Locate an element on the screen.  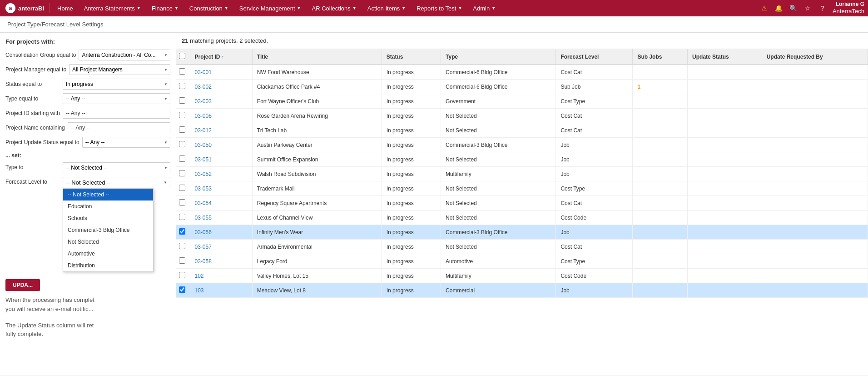
nav-action-items: Action Items ▼ is located at coordinates (387, 8).